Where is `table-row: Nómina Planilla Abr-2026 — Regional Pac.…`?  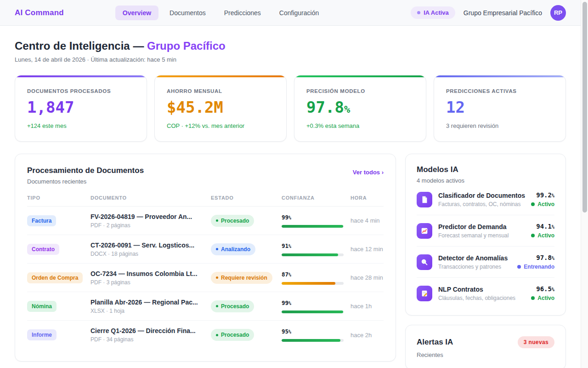 table-row: Nómina Planilla Abr-2026 — Regional Pac.… is located at coordinates (205, 306).